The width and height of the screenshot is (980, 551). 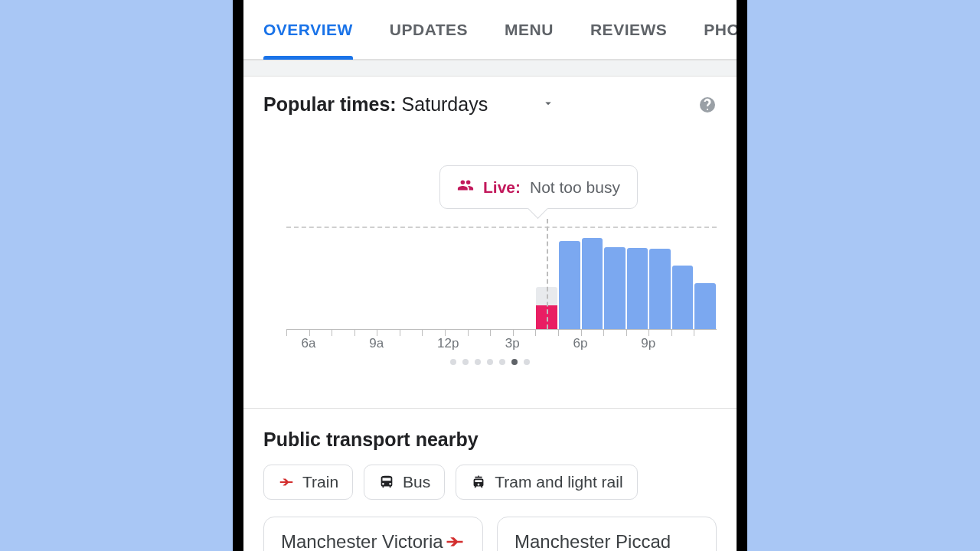 What do you see at coordinates (720, 29) in the screenshot?
I see `tab-photos: PHOTOS` at bounding box center [720, 29].